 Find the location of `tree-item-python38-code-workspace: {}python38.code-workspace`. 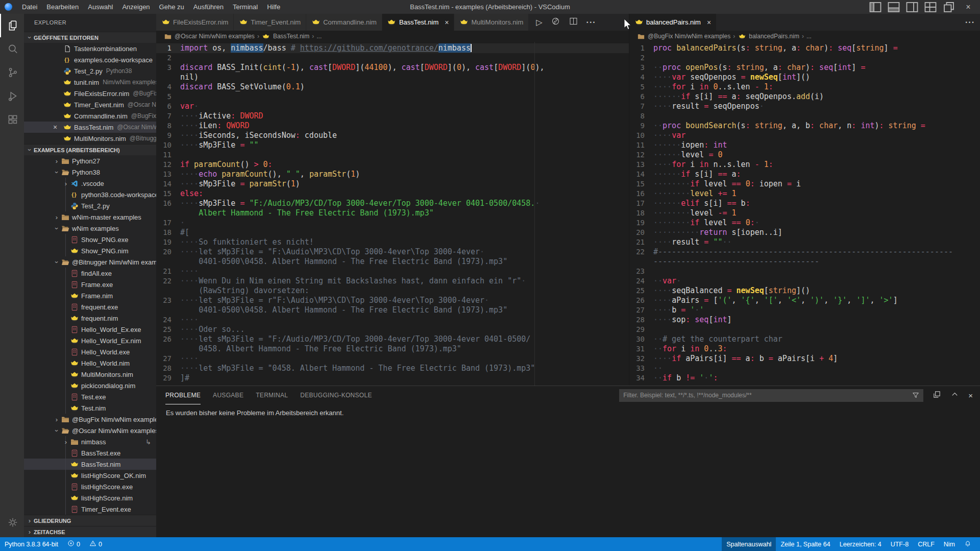

tree-item-python38-code-workspace: {}python38.code-workspace is located at coordinates (90, 195).